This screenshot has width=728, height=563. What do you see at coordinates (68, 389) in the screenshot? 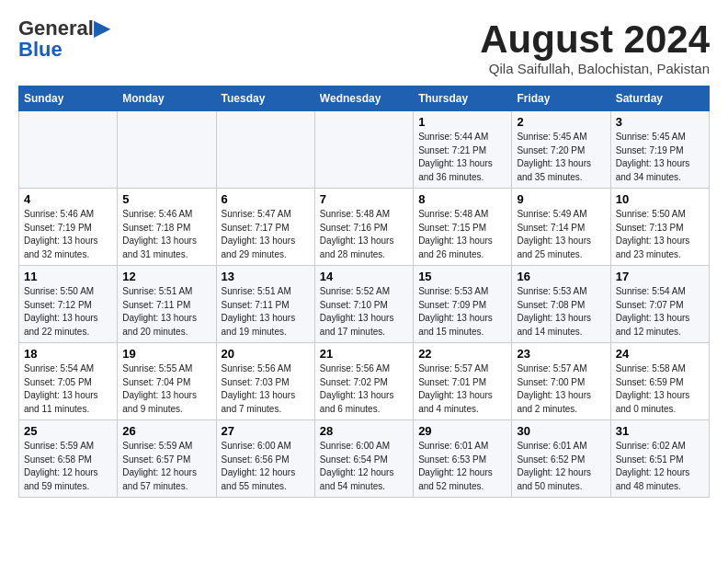
I see `day-info: Sunrise: 5:54 AM Sunset: 7:05 PM Dayligh…` at bounding box center [68, 389].